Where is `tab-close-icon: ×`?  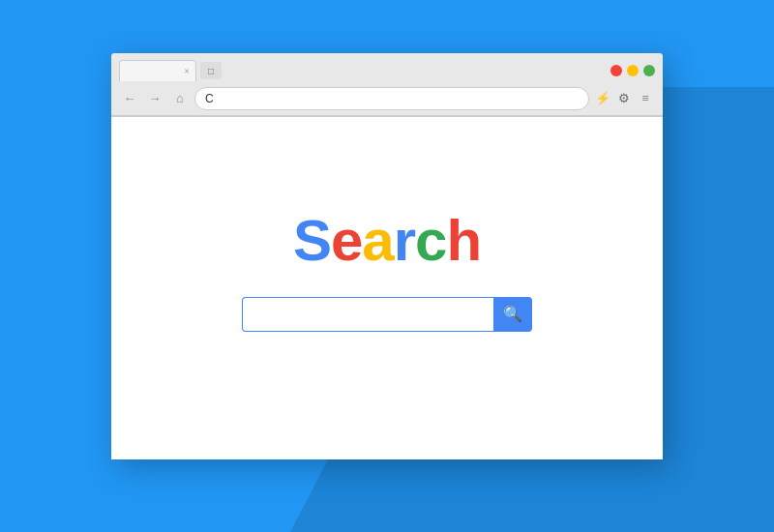
tab-close-icon: × is located at coordinates (187, 72).